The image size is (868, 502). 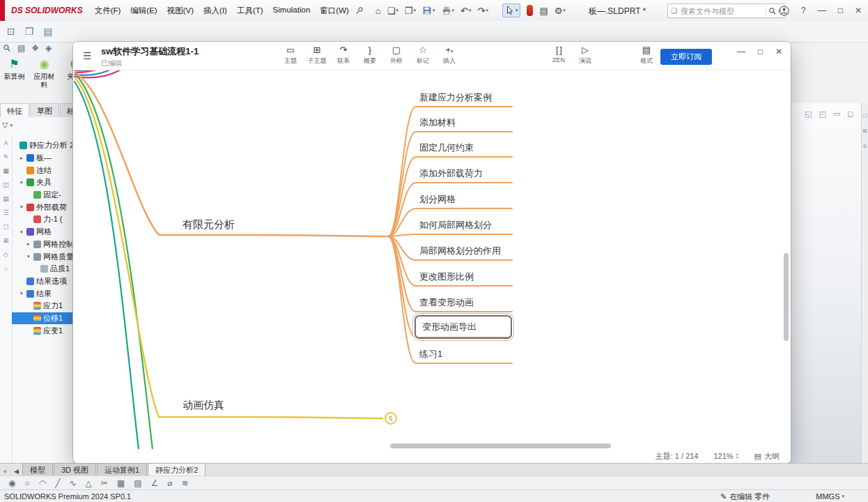 I want to click on pin-menu-icon, so click(x=359, y=10).